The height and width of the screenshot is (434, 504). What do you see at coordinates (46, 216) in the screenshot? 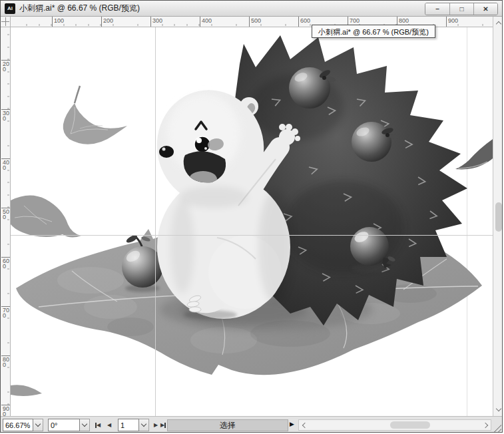
I see `left-edge-leaf` at bounding box center [46, 216].